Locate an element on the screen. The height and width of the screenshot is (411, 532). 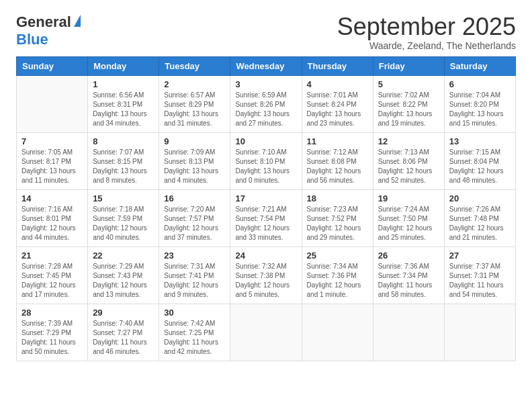
calendar-cell: 23Sunrise: 7:31 AM Sunset: 7:41 PM Dayli… is located at coordinates (195, 275).